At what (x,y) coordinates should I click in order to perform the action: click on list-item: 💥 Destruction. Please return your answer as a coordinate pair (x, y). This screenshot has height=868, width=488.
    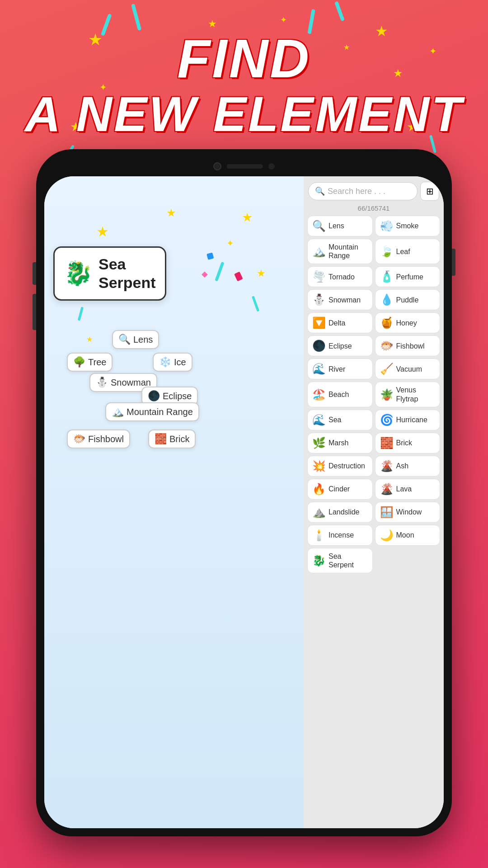
    Looking at the image, I should click on (340, 466).